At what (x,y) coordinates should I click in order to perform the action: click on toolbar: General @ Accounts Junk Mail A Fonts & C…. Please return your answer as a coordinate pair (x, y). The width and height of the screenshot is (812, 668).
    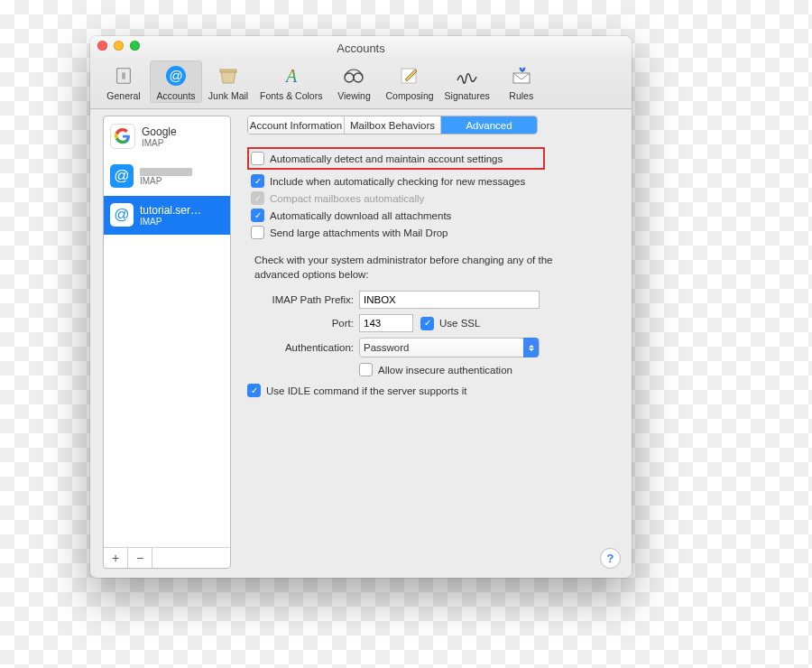
    Looking at the image, I should click on (361, 83).